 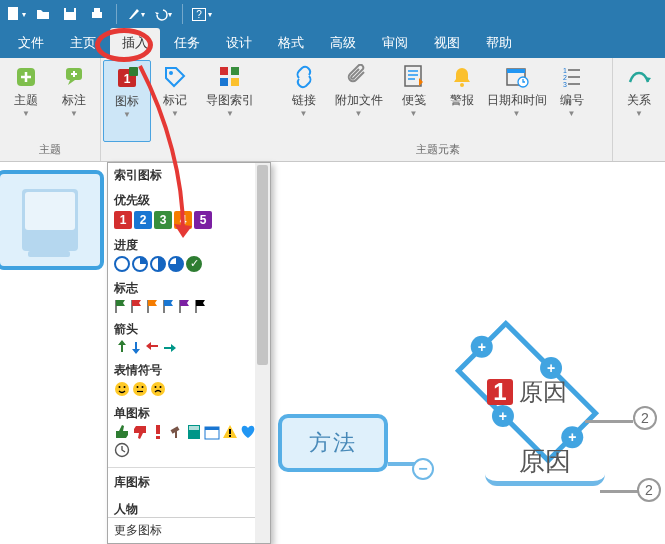 What do you see at coordinates (176, 432) in the screenshot?
I see `gavel-icon` at bounding box center [176, 432].